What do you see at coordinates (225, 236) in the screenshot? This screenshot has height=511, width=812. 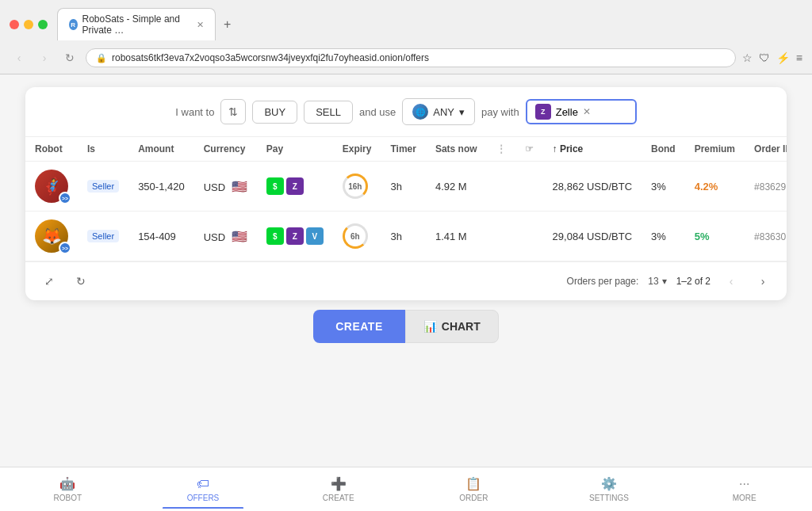 I see `cell-currency-2: USD 🇺🇸` at bounding box center [225, 236].